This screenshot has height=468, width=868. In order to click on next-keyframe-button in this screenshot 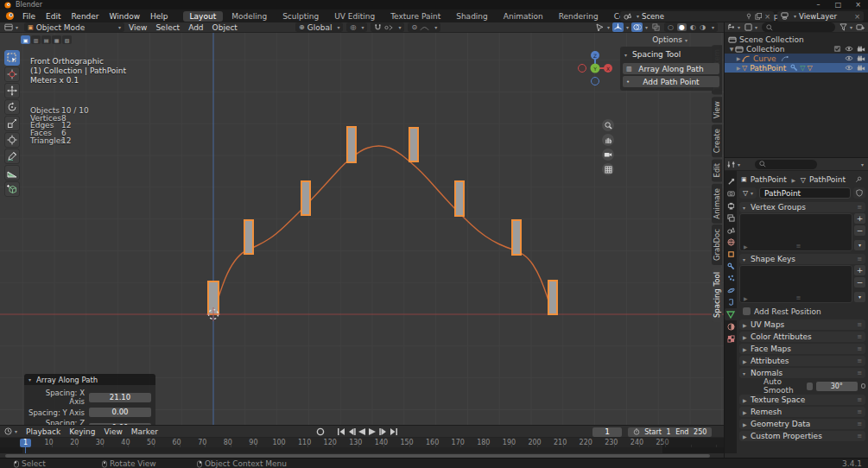, I will do `click(383, 432)`.